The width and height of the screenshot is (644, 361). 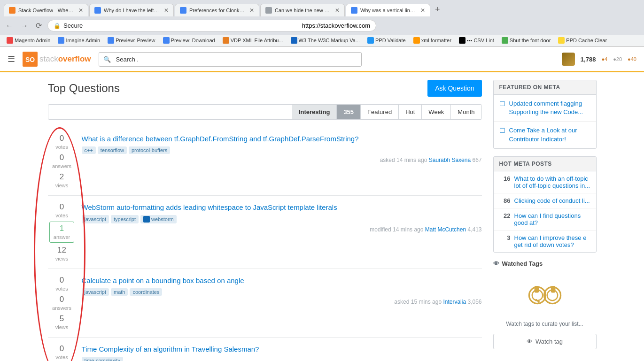 I want to click on back-button: ←, so click(x=9, y=26).